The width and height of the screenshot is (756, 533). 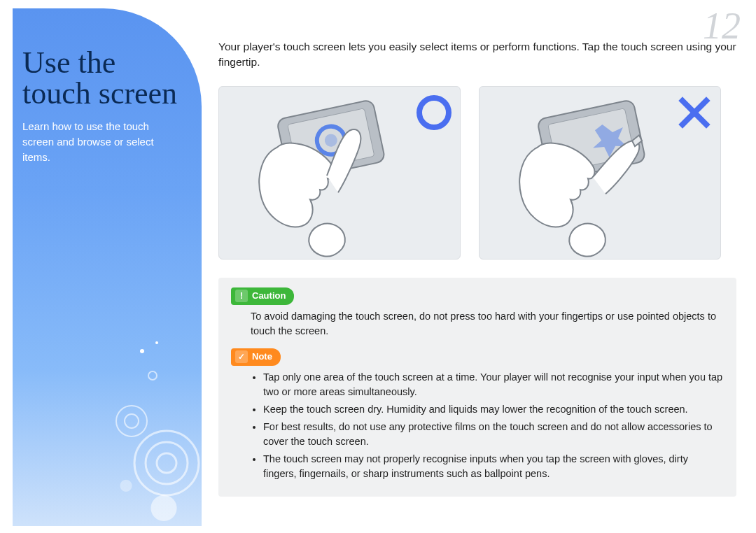 I want to click on note-item: The touch screen may not properly recogn…, so click(x=493, y=467).